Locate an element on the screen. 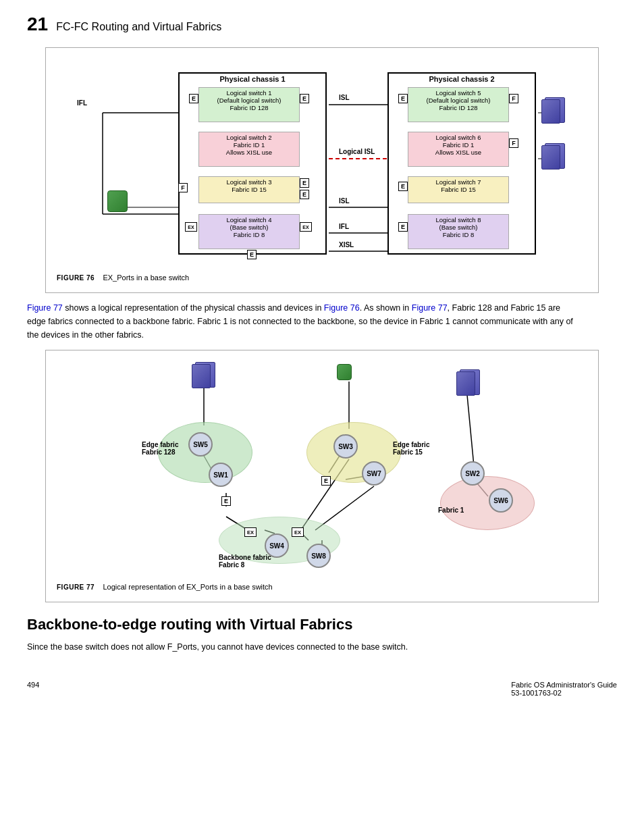 The width and height of the screenshot is (644, 834). port-e-ls3-right1: E is located at coordinates (304, 183).